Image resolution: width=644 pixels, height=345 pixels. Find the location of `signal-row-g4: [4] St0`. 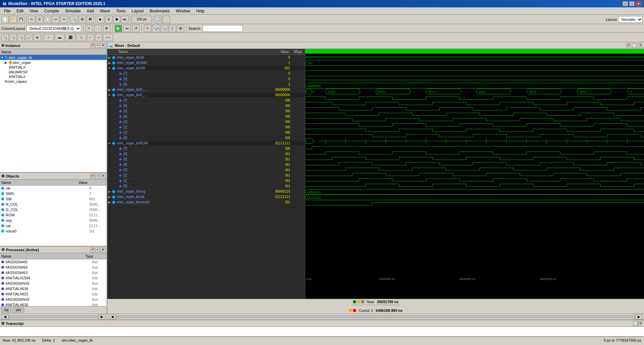

signal-row-g4: [4] St0 is located at coordinates (206, 117).